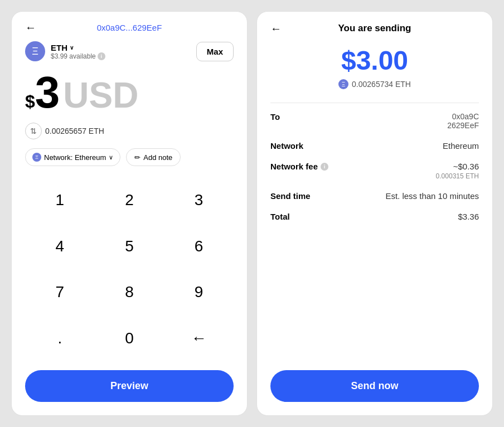  What do you see at coordinates (75, 157) in the screenshot?
I see `network-label: Network: Ethereum` at bounding box center [75, 157].